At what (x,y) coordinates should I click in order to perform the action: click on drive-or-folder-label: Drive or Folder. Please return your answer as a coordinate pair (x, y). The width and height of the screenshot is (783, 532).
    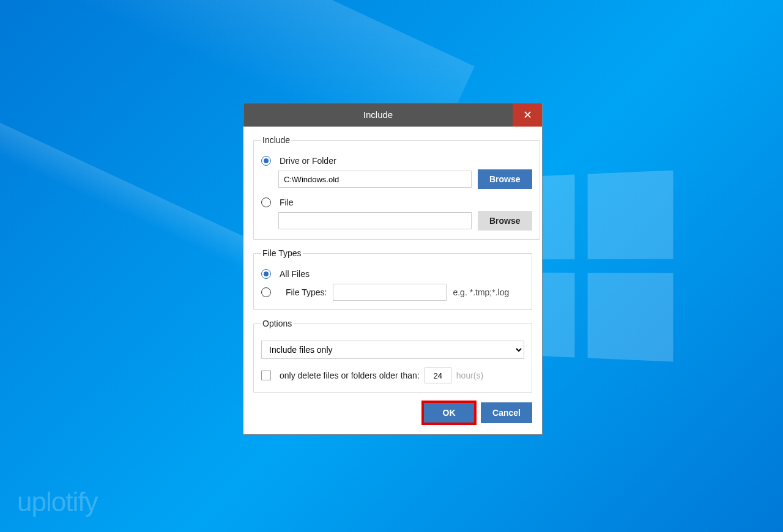
    Looking at the image, I should click on (308, 161).